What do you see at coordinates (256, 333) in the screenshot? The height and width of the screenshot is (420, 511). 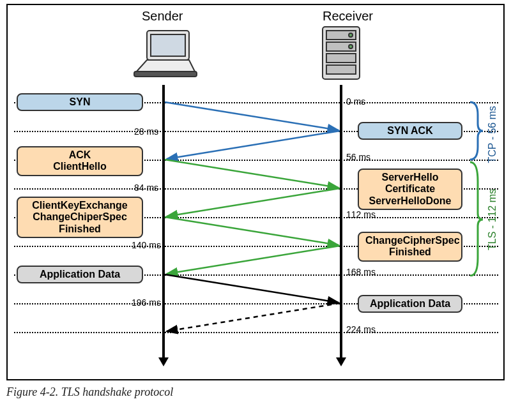 I see `divider` at bounding box center [256, 333].